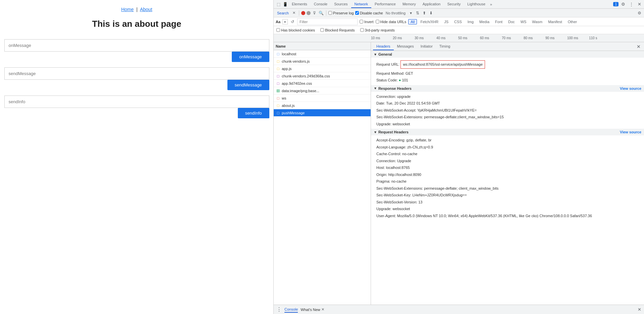 The height and width of the screenshot is (314, 644). What do you see at coordinates (322, 113) in the screenshot?
I see `req-push-message: □ pushMessage` at bounding box center [322, 113].